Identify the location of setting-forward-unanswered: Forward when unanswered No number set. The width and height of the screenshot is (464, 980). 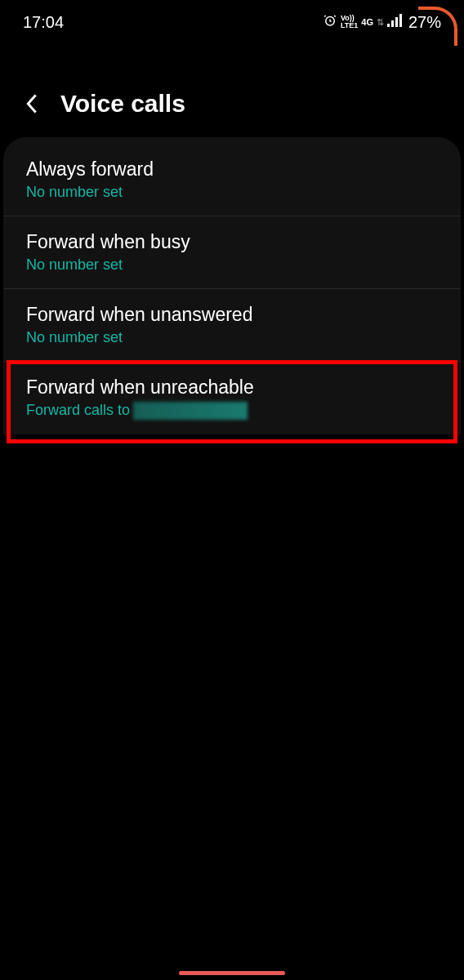
(232, 325).